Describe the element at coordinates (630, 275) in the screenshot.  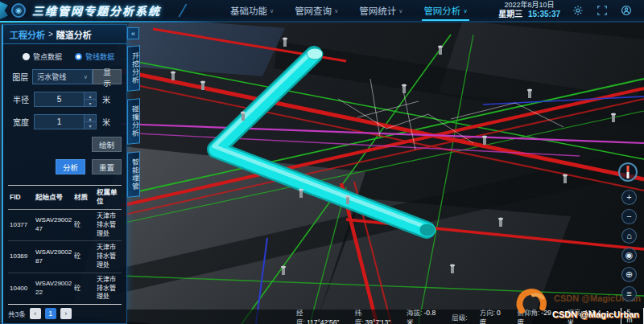
I see `globe-icon: ⊕` at that location.